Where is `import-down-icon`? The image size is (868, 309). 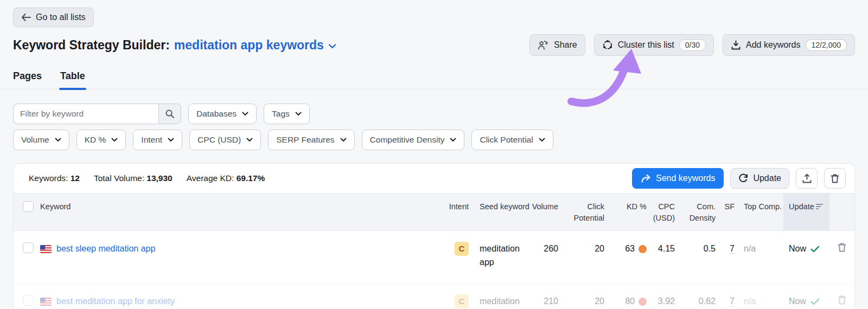
import-down-icon is located at coordinates (736, 45).